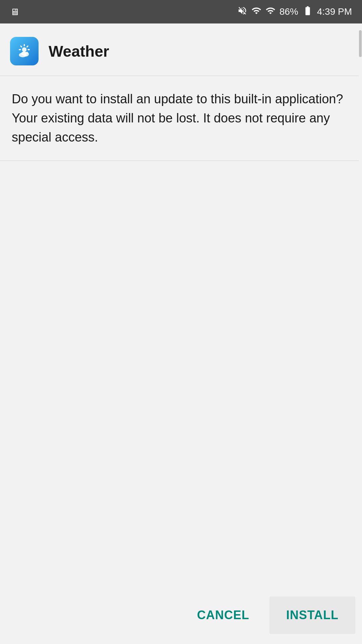 The image size is (362, 644). I want to click on status-bar: 🖥 86% 4:39 PM, so click(181, 12).